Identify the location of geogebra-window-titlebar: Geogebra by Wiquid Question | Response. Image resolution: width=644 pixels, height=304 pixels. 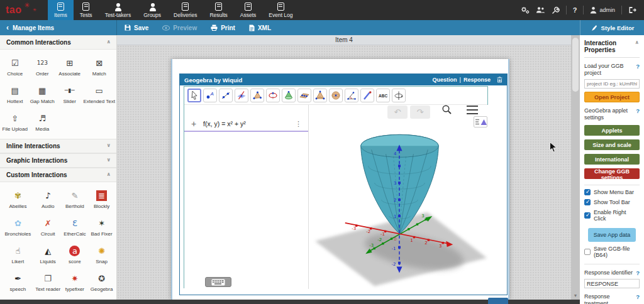
(343, 80).